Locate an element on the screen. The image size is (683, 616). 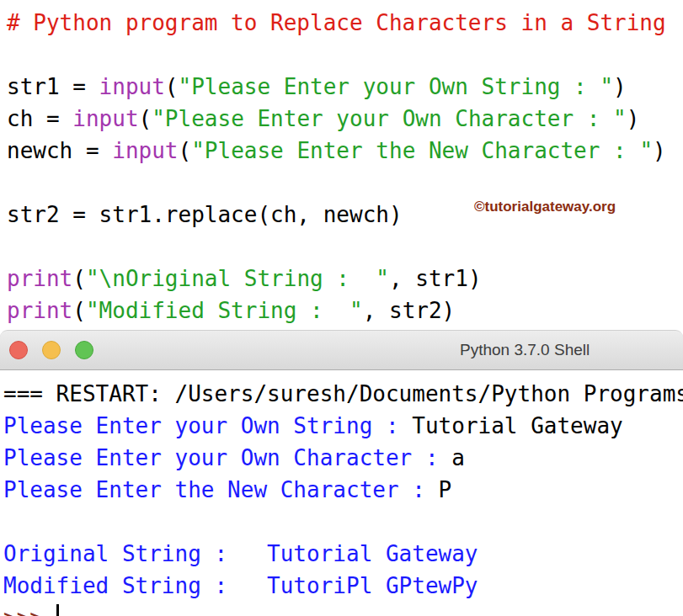
code-segment-string: "\nOriginal String : " is located at coordinates (237, 279).